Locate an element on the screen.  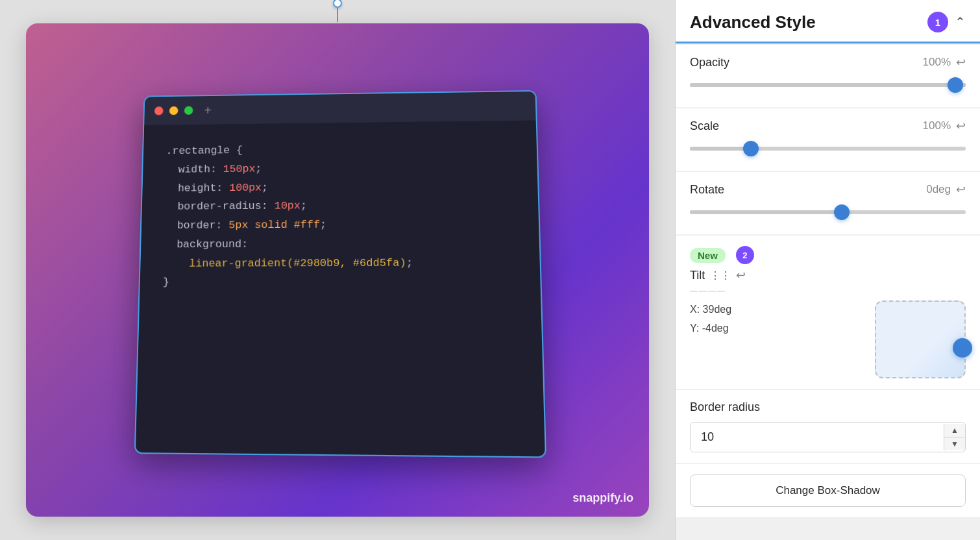
opacity-row: Opacity 100% ↩ is located at coordinates (828, 62).